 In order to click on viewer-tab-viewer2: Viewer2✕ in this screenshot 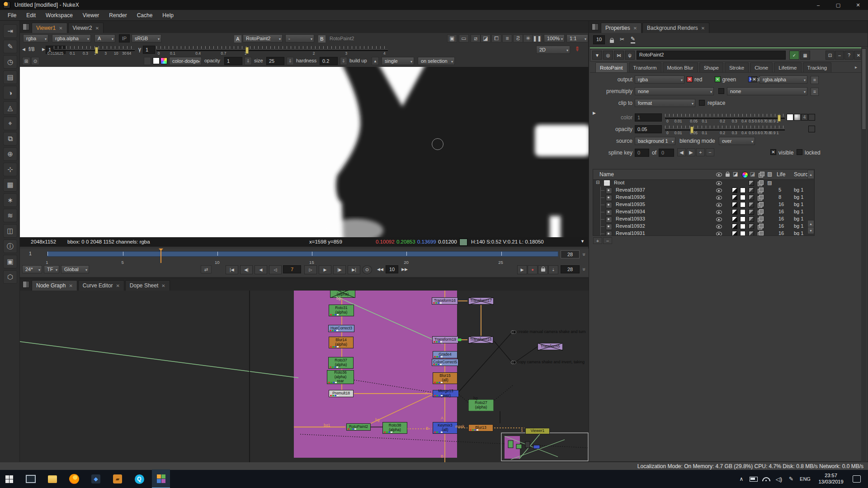, I will do `click(86, 28)`.